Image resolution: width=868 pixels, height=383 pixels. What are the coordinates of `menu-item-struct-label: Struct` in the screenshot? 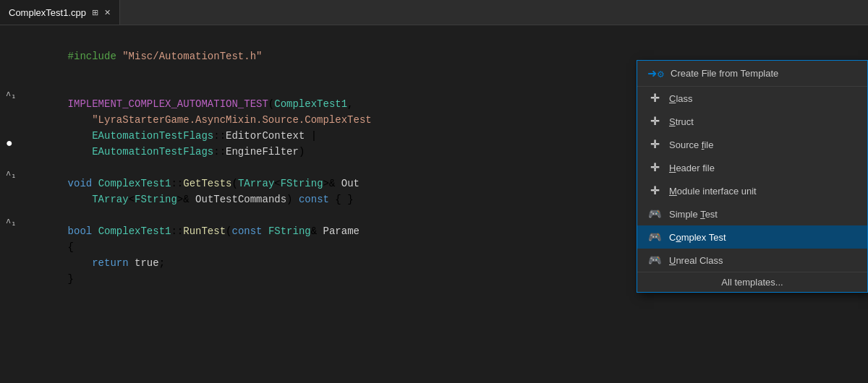 It's located at (763, 121).